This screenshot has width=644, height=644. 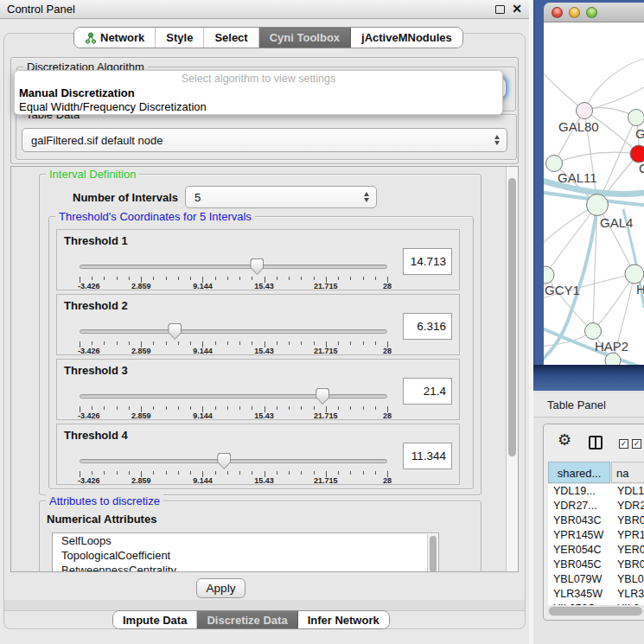 What do you see at coordinates (634, 274) in the screenshot?
I see `network-node-h` at bounding box center [634, 274].